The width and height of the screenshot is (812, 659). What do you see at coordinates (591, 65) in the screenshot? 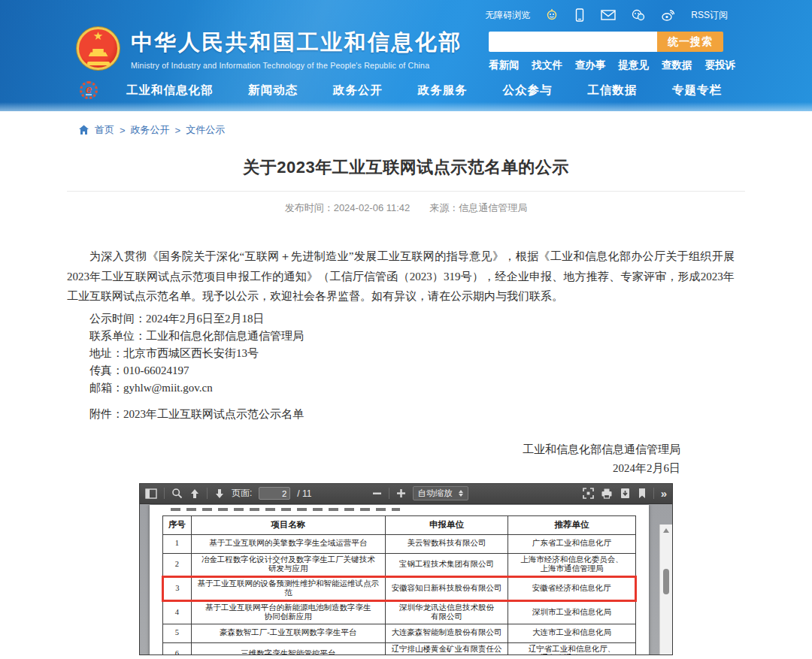
I see `quick-link: 查办事` at bounding box center [591, 65].